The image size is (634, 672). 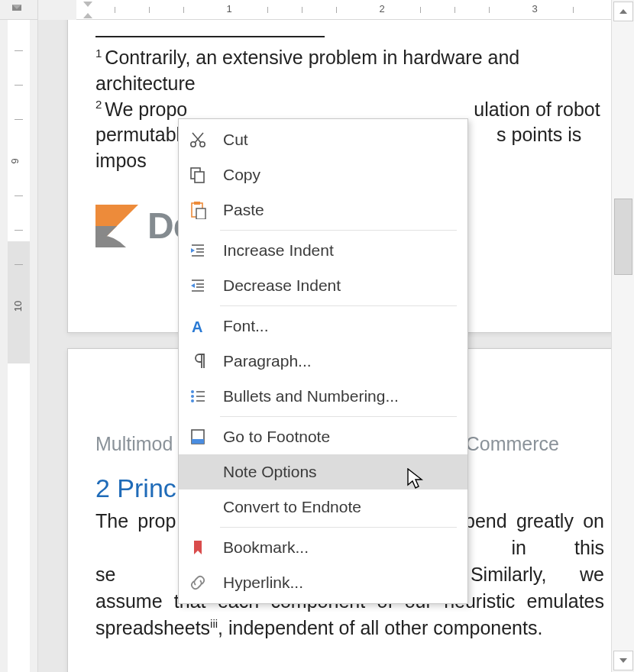 I want to click on menu-goto-footnote: Go to Footnote, so click(x=323, y=437).